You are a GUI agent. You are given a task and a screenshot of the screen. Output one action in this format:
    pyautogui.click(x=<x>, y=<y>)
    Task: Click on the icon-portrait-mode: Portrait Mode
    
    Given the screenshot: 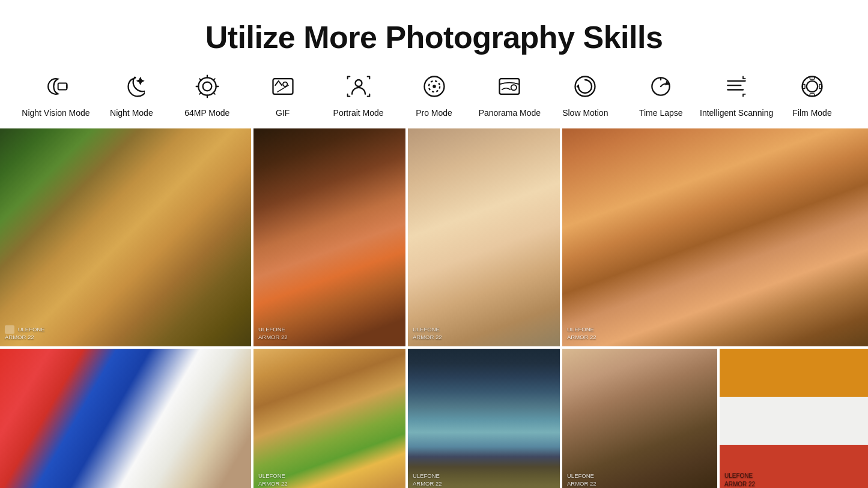 What is the action you would take?
    pyautogui.click(x=359, y=95)
    